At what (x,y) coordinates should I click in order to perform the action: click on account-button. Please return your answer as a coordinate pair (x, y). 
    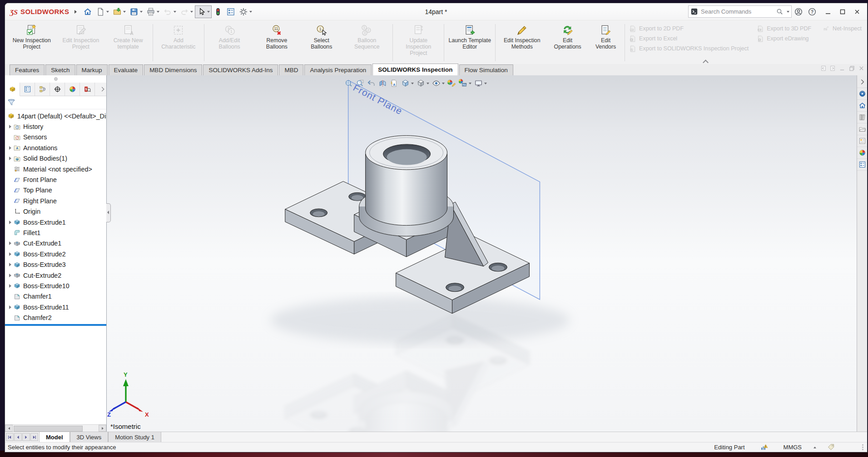
    Looking at the image, I should click on (799, 12).